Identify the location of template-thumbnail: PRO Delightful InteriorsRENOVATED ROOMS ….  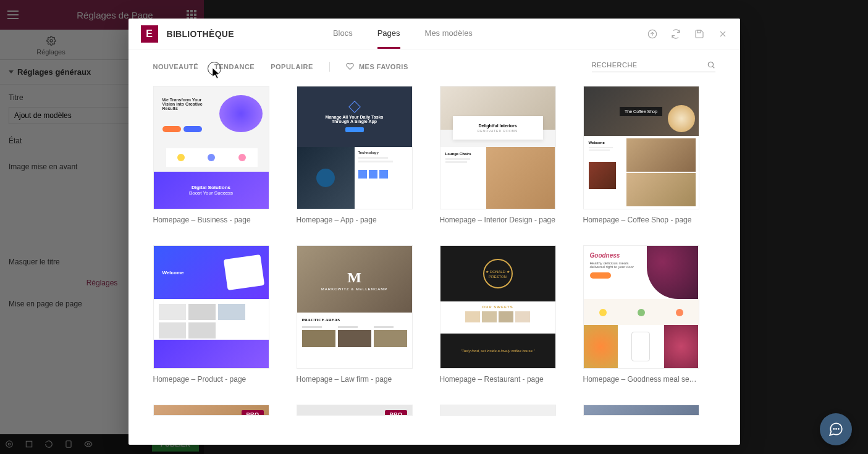
(498, 148).